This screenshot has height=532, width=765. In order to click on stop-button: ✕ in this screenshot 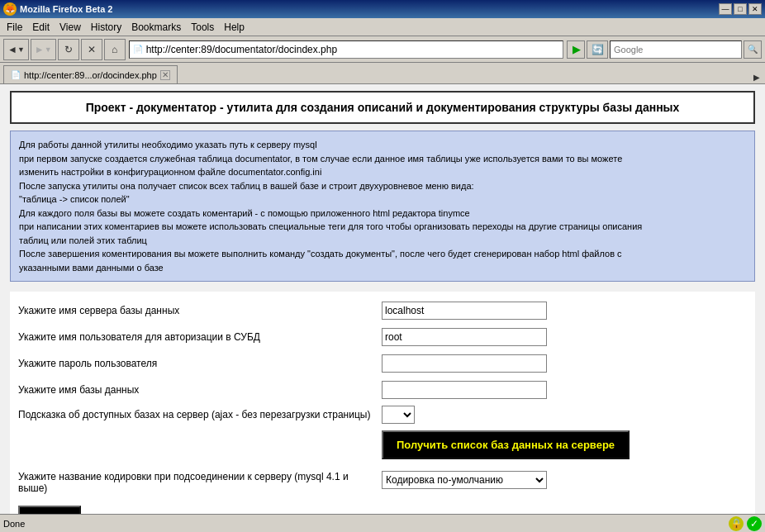, I will do `click(92, 50)`.